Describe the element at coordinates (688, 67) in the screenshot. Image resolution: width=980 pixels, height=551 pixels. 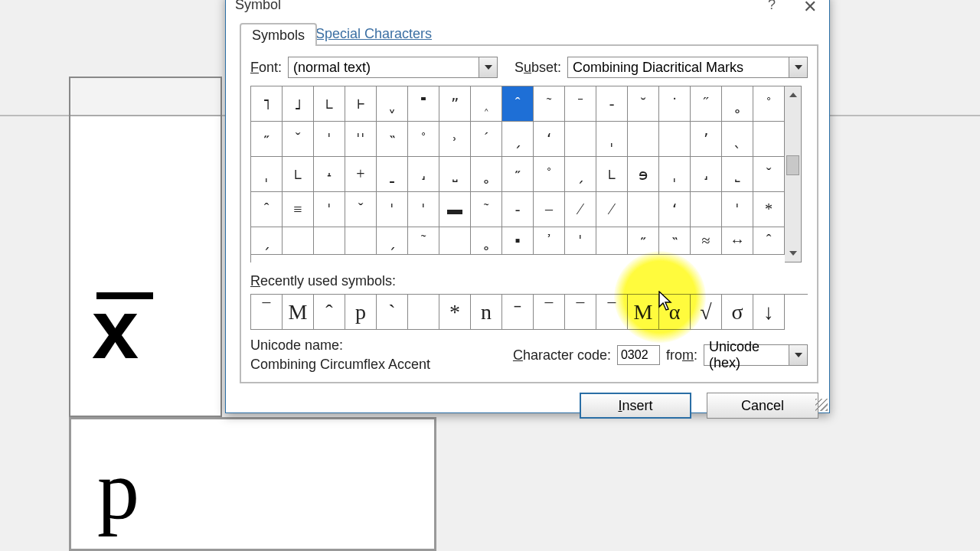
I see `subset-combo: Combining Diacritical Marks` at that location.